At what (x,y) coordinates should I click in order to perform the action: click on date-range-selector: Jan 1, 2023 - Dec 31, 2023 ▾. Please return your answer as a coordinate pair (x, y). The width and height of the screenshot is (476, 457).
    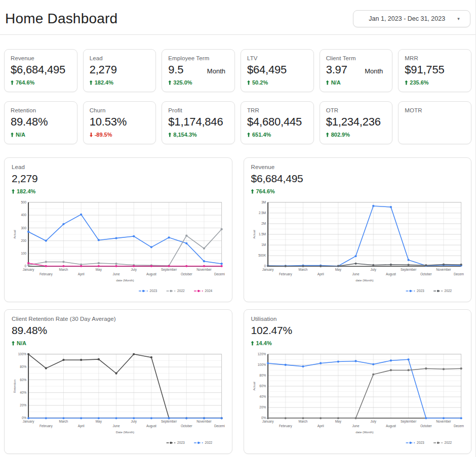
    Looking at the image, I should click on (412, 19).